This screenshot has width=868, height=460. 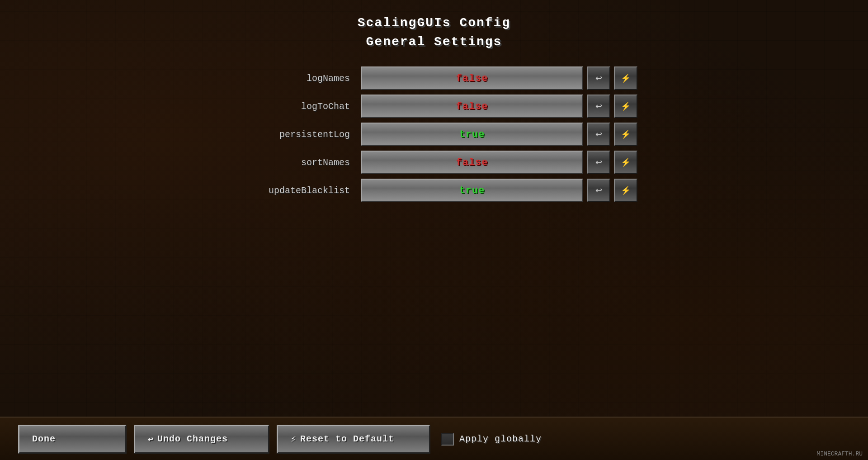 I want to click on setting-value-text-updateBlacklist: true, so click(x=472, y=191).